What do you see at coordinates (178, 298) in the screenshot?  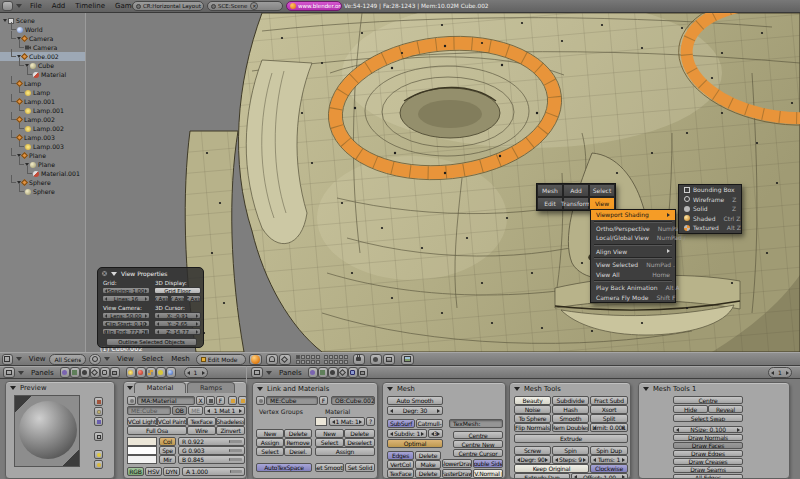 I see `y-axis-toggle: Y Axis` at bounding box center [178, 298].